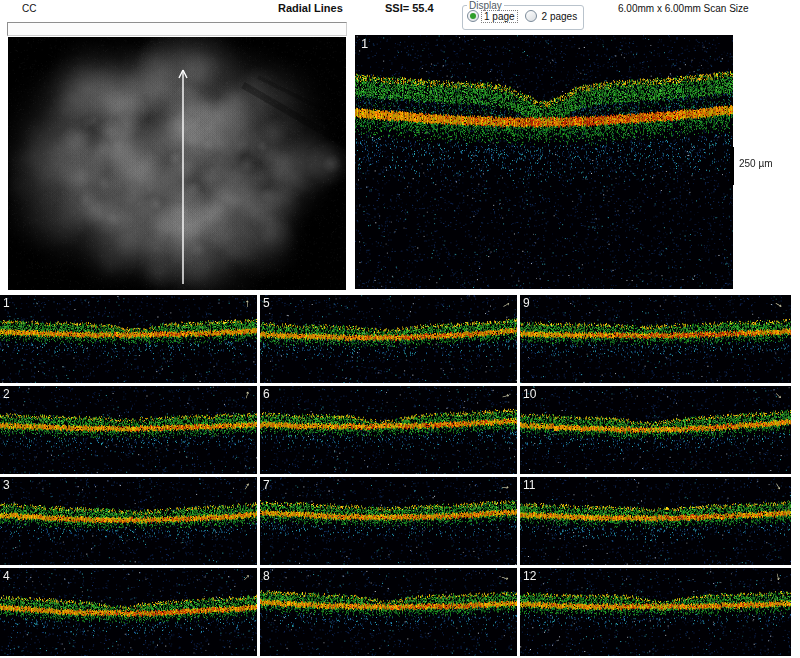 The height and width of the screenshot is (658, 800). I want to click on fundus-toolbar-strip, so click(177, 29).